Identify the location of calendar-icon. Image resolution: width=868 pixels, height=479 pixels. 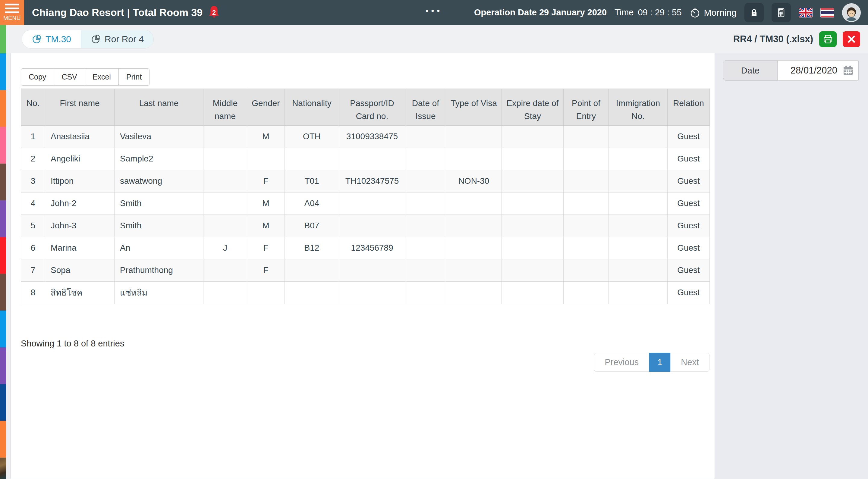
(848, 70).